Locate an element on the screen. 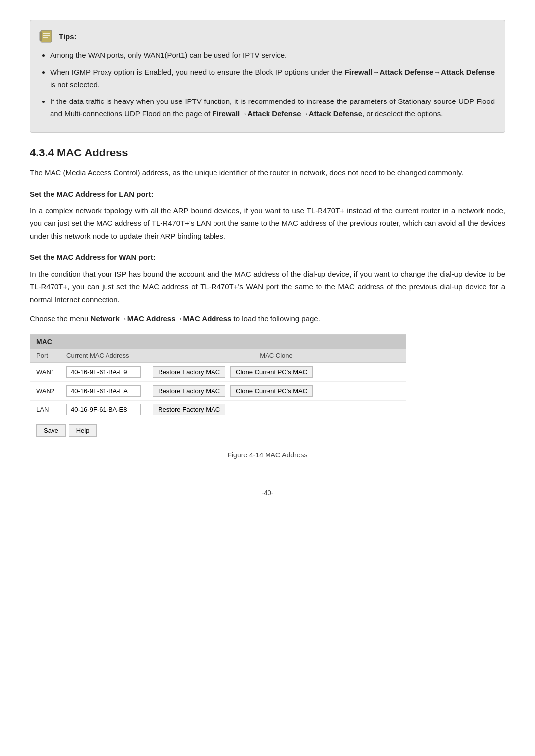 The image size is (535, 756). port-wan2: WAN2 is located at coordinates (46, 391).